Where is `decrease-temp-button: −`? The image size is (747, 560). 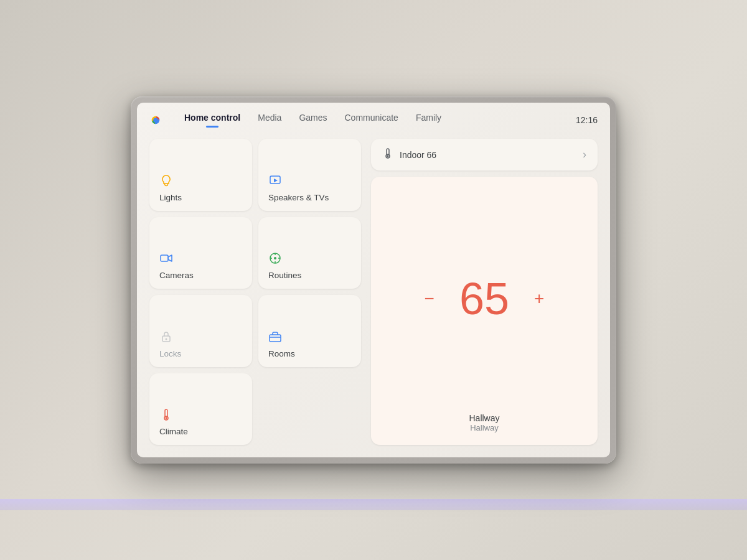
decrease-temp-button: − is located at coordinates (430, 299).